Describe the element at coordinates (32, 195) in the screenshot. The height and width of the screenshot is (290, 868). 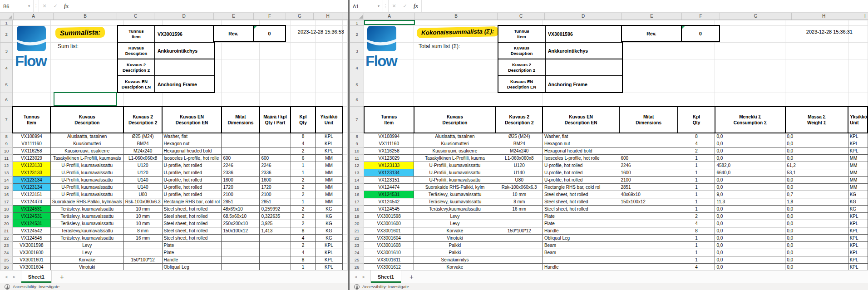
I see `cell: VX123151` at that location.